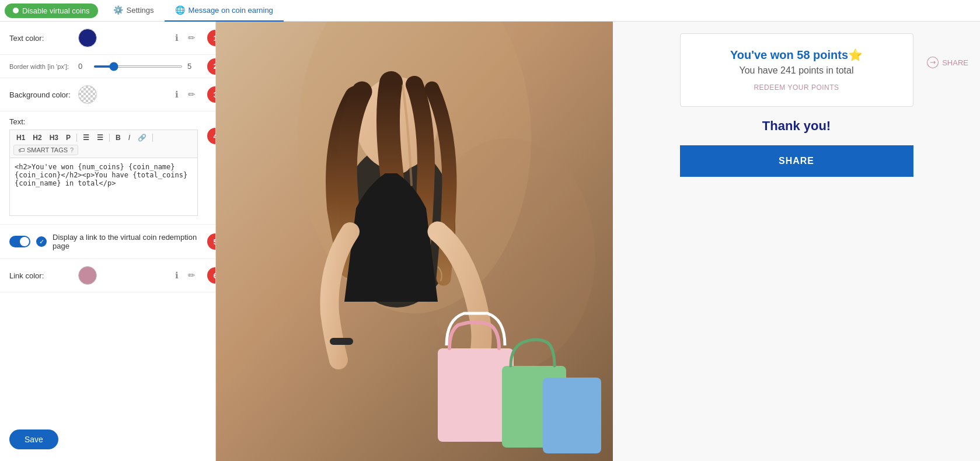 The image size is (980, 461). I want to click on settings-icon: ⚙️, so click(118, 10).